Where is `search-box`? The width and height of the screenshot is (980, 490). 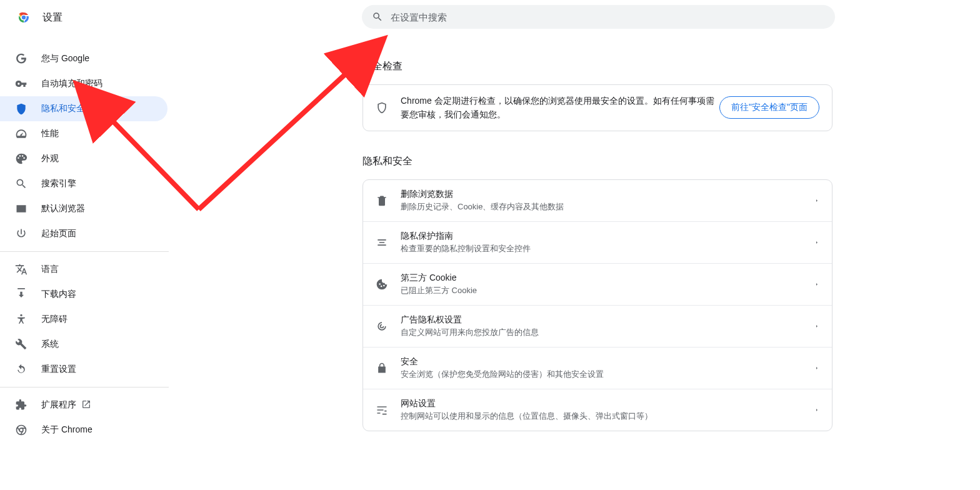
search-box is located at coordinates (599, 17).